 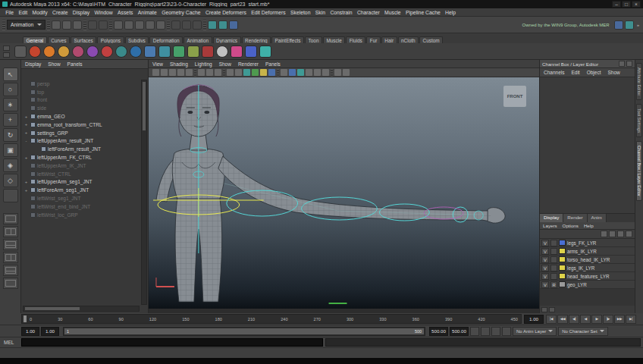 I want to click on use-default-lighting-icon, so click(x=317, y=73).